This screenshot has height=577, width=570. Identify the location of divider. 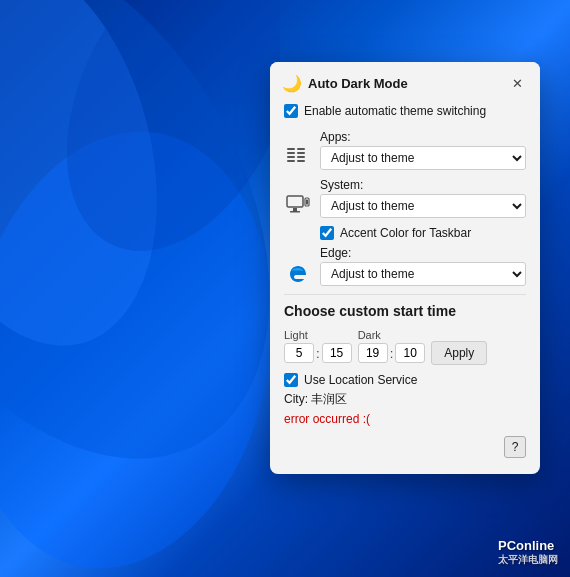
(405, 294).